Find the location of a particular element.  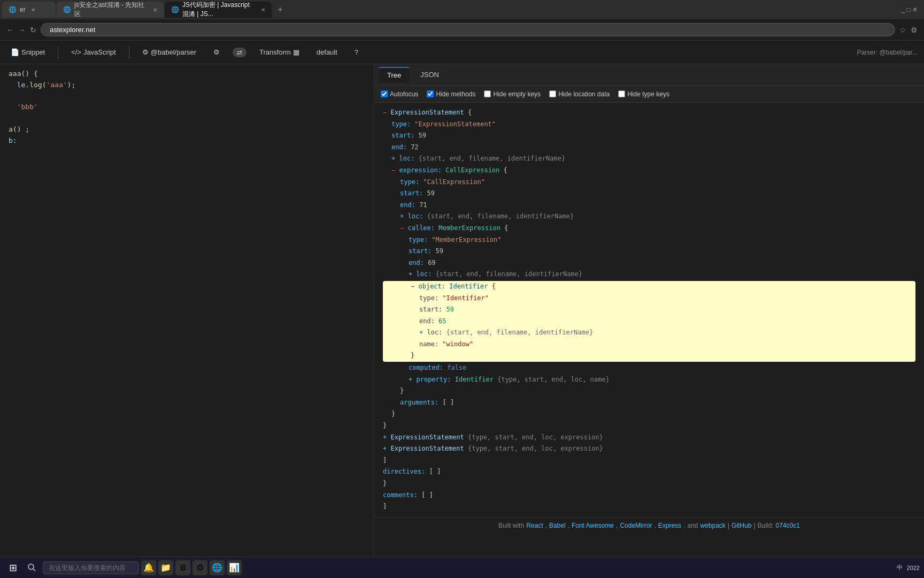

tree-key: start: is located at coordinates (420, 252).